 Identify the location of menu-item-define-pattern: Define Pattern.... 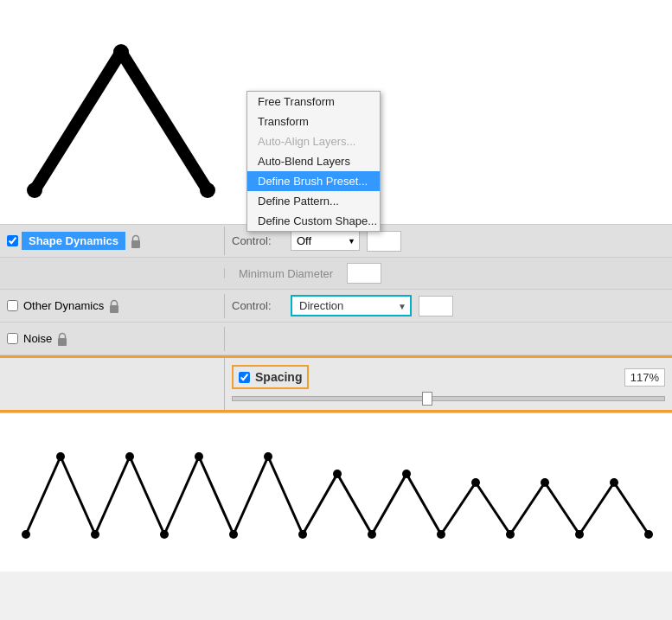
(313, 201).